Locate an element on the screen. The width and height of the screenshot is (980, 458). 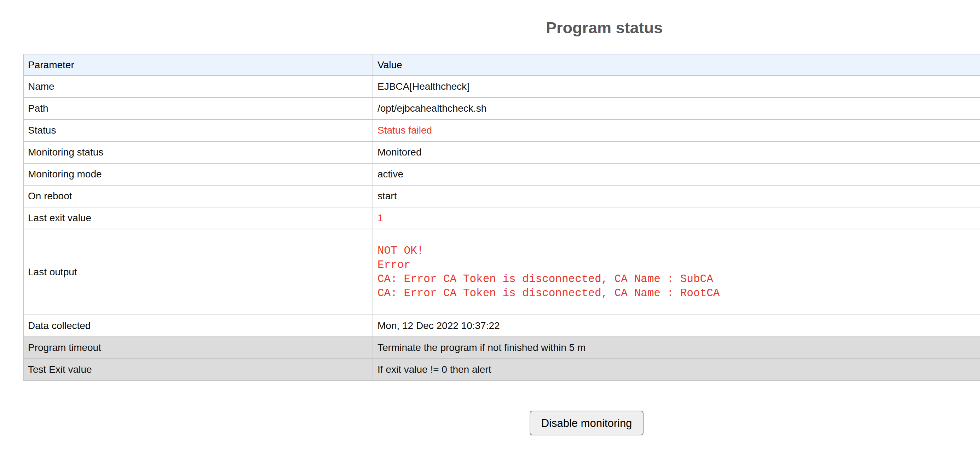
param-cell: Program timeout is located at coordinates (198, 348).